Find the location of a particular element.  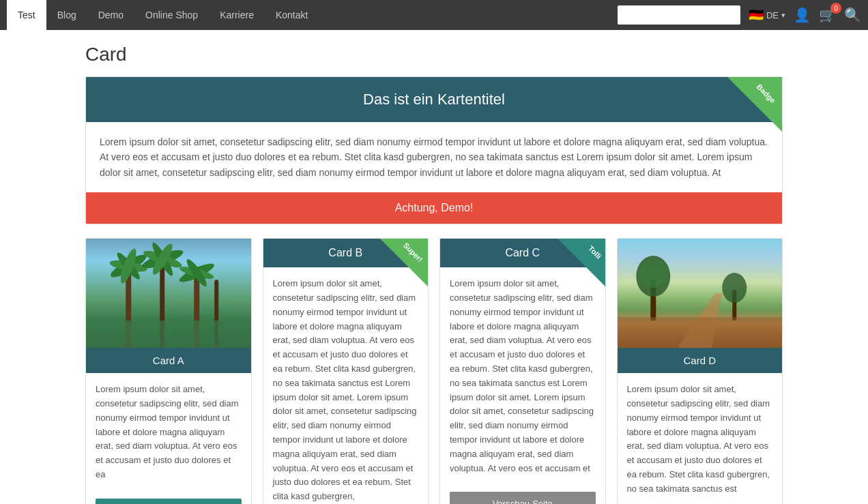

flag-icon: 🇩🇪 is located at coordinates (756, 15).